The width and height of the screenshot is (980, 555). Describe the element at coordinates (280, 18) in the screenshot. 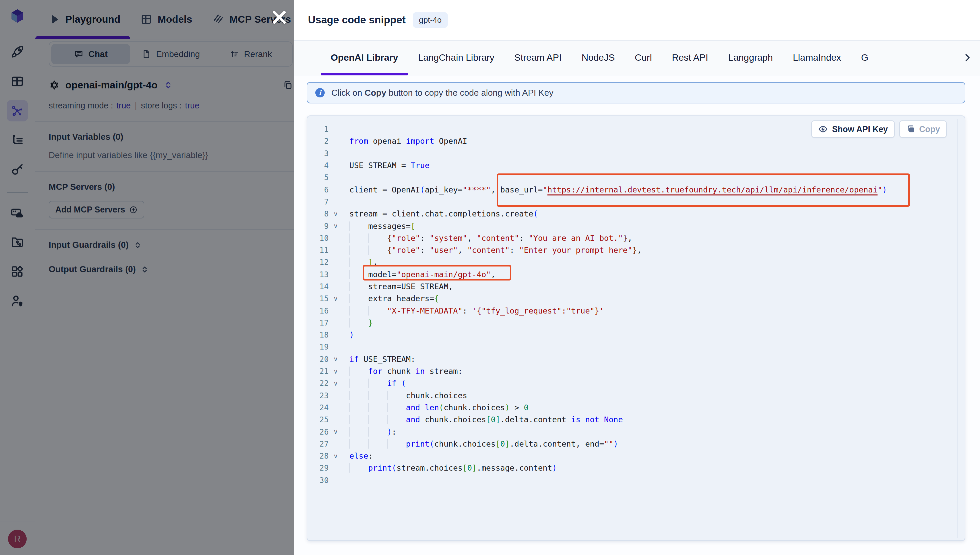

I see `close-modal-button` at that location.